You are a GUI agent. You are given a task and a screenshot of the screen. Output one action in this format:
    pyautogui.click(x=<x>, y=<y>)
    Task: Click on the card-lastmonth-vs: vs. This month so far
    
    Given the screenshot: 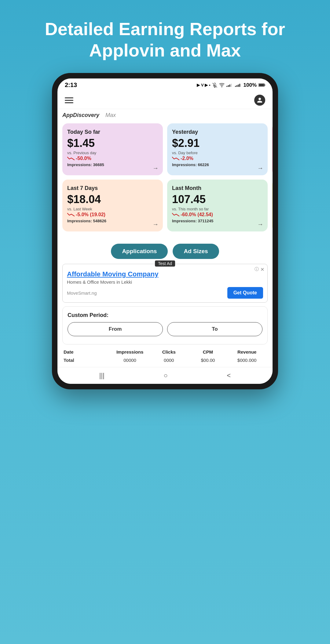 What is the action you would take?
    pyautogui.click(x=218, y=209)
    